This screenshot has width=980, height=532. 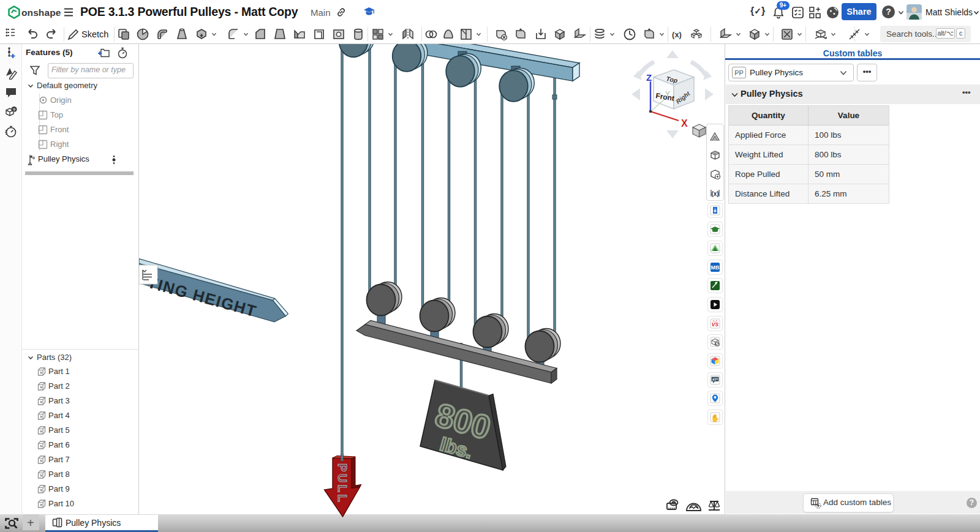 I want to click on svg-text: PULL, so click(x=342, y=484).